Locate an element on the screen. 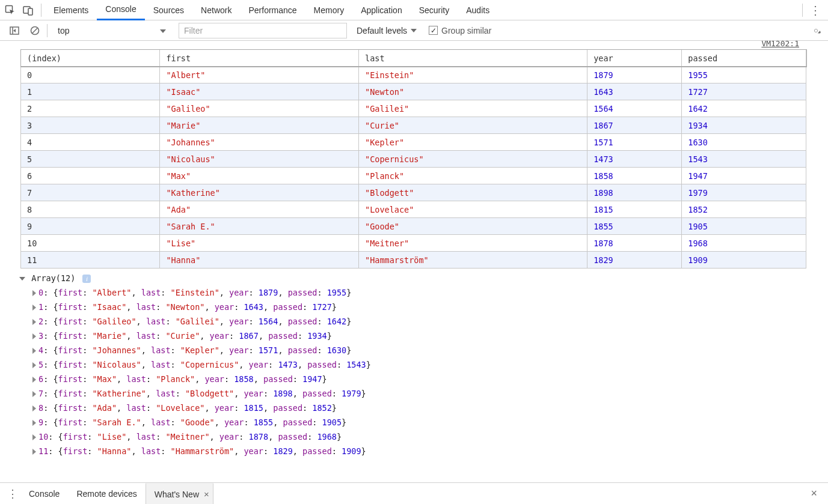  table-row: 1"Isaac""Newton"16431727 is located at coordinates (414, 92).